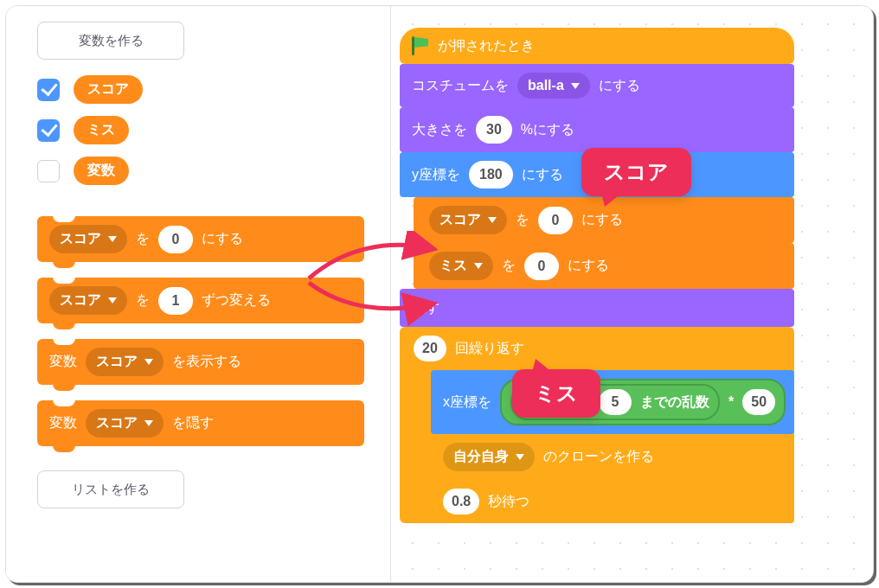 This screenshot has width=879, height=588. Describe the element at coordinates (486, 47) in the screenshot. I see `block-text: が押されたとき` at that location.